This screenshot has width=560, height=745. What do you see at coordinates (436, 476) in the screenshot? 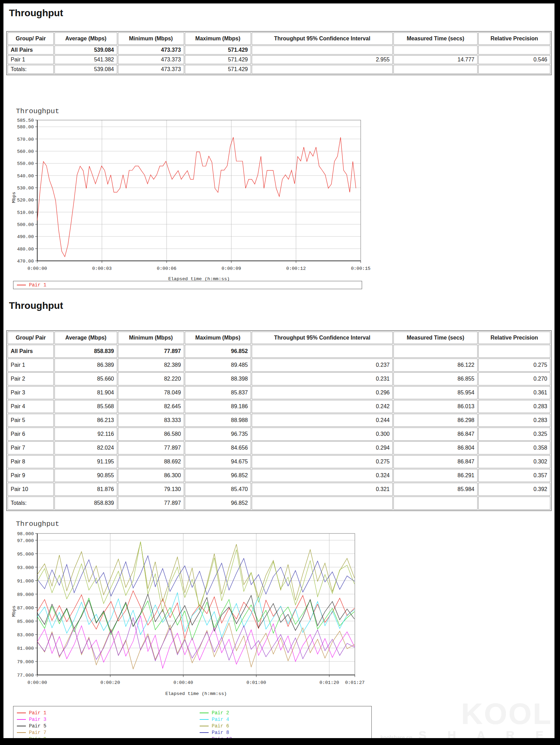
I see `cell-value: 86.291` at bounding box center [436, 476].